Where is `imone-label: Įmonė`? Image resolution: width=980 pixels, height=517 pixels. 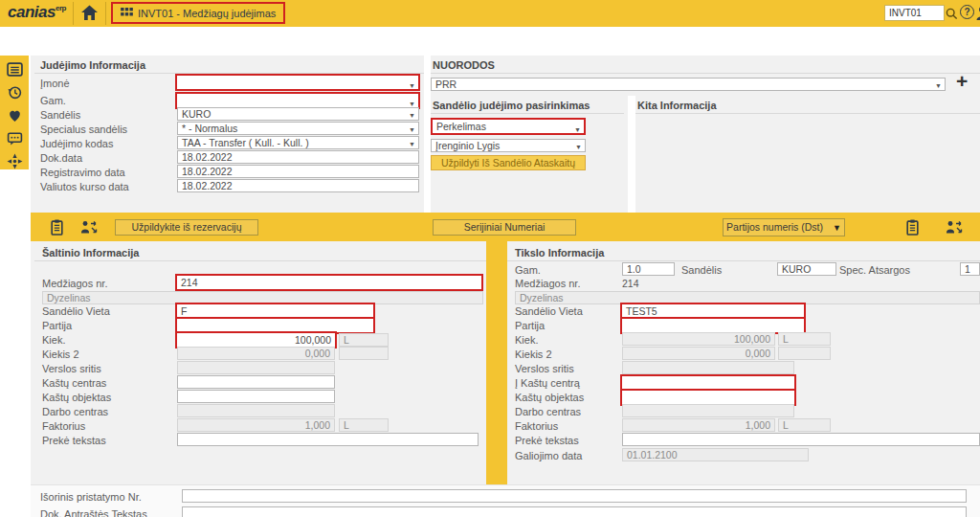 imone-label: Įmonė is located at coordinates (56, 83).